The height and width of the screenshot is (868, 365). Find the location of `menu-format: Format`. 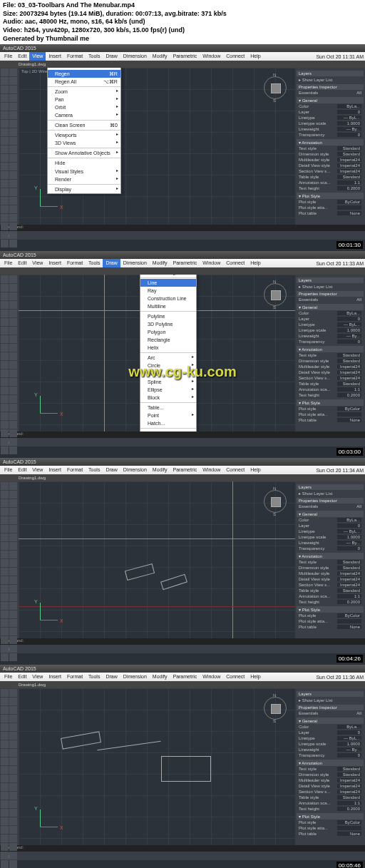

menu-format: Format is located at coordinates (75, 470).